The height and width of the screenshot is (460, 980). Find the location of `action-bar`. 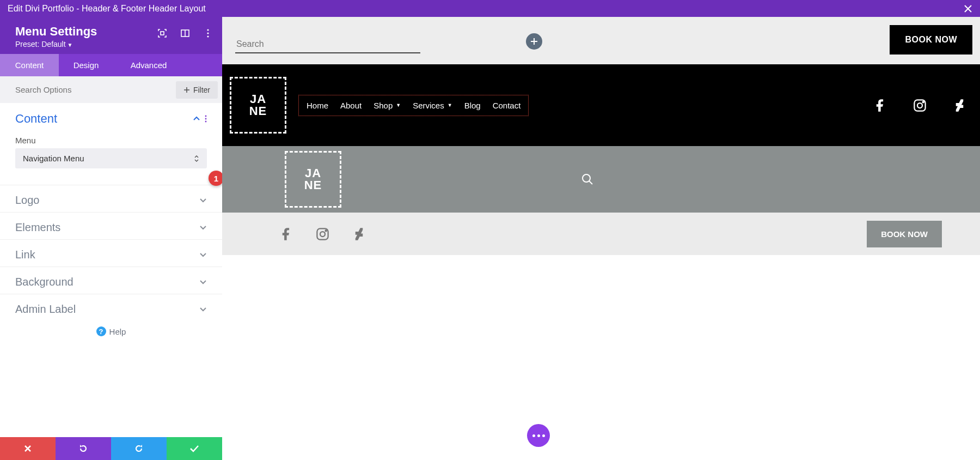

action-bar is located at coordinates (111, 449).